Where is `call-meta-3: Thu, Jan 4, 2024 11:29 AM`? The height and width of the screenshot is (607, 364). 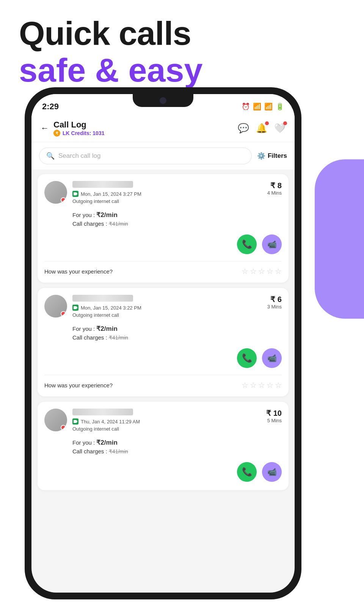
call-meta-3: Thu, Jan 4, 2024 11:29 AM is located at coordinates (106, 421).